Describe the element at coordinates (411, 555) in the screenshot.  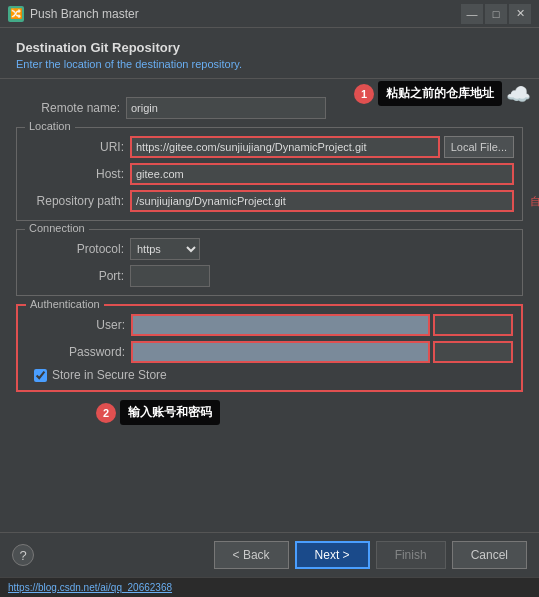
I see `finish-button: Finish` at that location.